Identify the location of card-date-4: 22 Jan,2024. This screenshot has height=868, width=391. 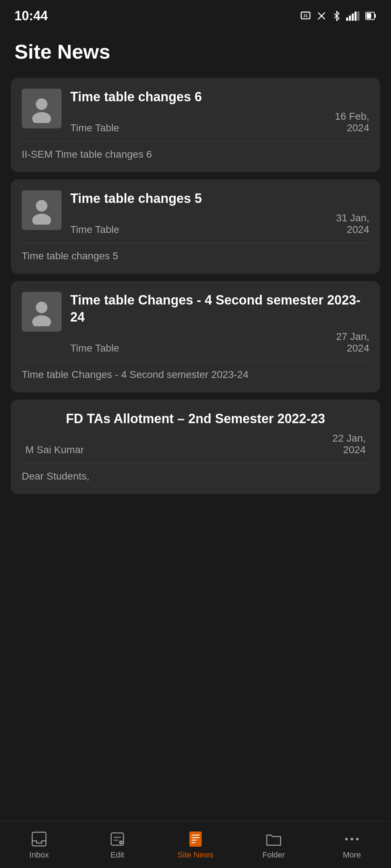
(349, 444).